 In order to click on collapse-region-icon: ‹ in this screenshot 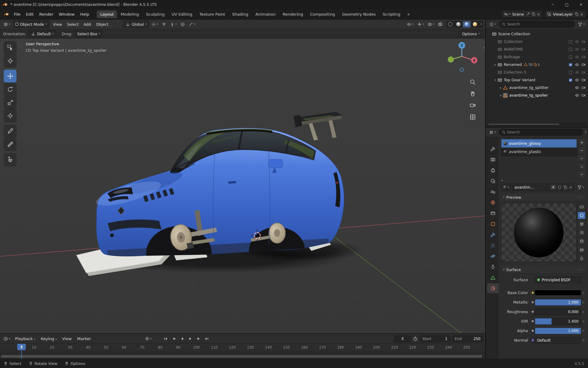, I will do `click(484, 48)`.